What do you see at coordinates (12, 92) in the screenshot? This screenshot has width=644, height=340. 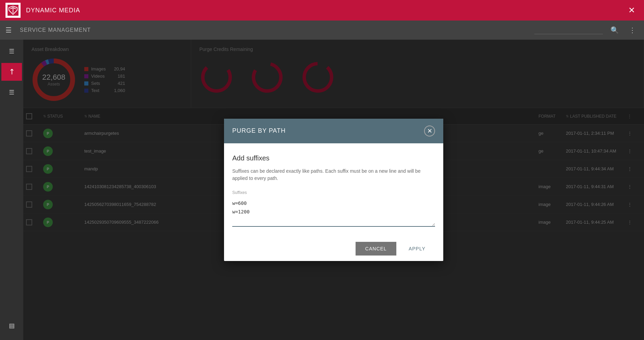 I see `sidebar-item-list: ☰` at bounding box center [12, 92].